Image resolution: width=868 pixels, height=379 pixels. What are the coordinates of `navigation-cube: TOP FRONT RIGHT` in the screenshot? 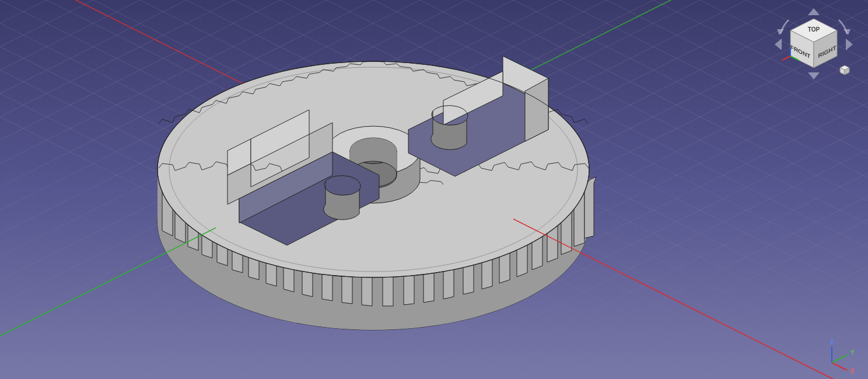 It's located at (814, 45).